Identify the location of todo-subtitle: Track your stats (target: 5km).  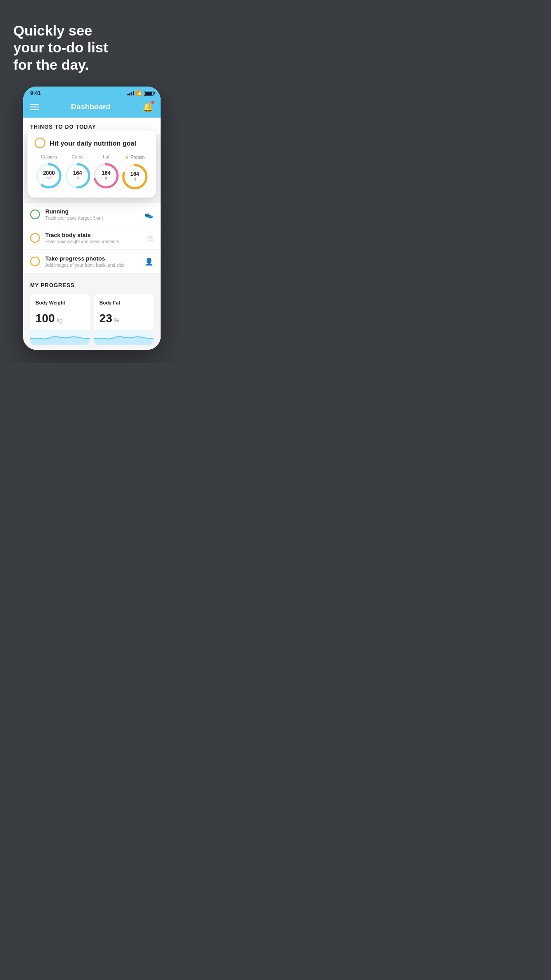
(92, 218).